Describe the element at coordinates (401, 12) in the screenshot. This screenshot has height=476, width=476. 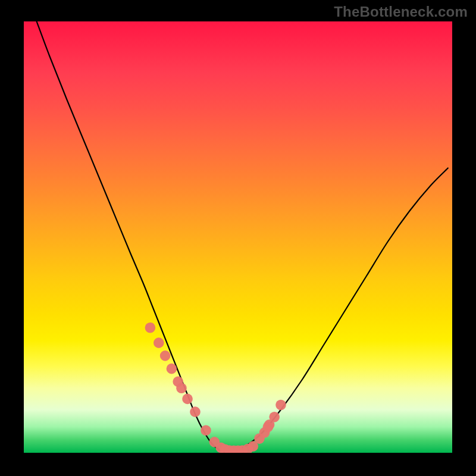
I see `watermark-text: TheBottleneck.com` at that location.